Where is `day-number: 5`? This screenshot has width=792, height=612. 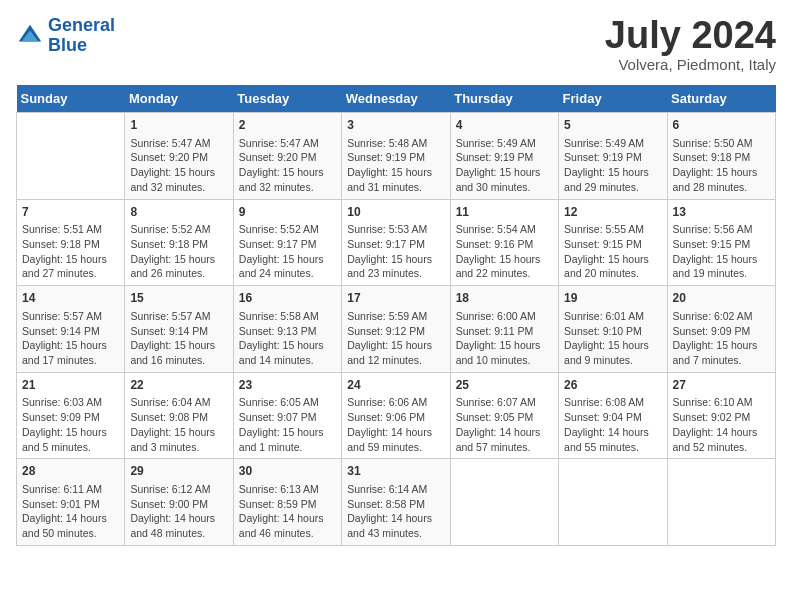 day-number: 5 is located at coordinates (612, 126).